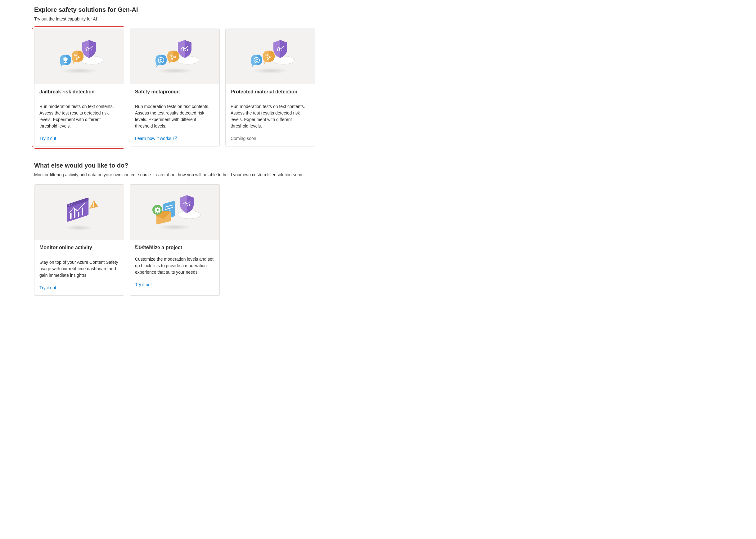 This screenshot has width=756, height=539. Describe the element at coordinates (79, 248) in the screenshot. I see `card-title: Monitor online activity` at that location.